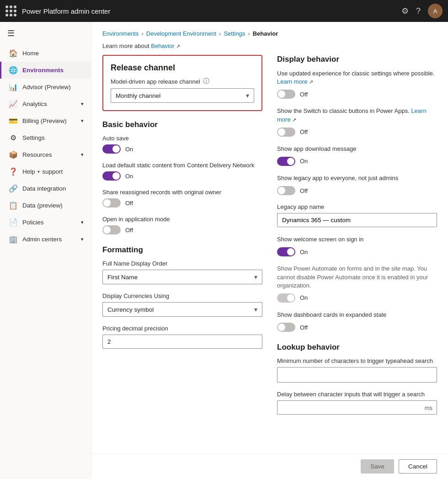 This screenshot has height=479, width=448. Describe the element at coordinates (357, 149) in the screenshot. I see `app-download-desc: Show app download message` at that location.